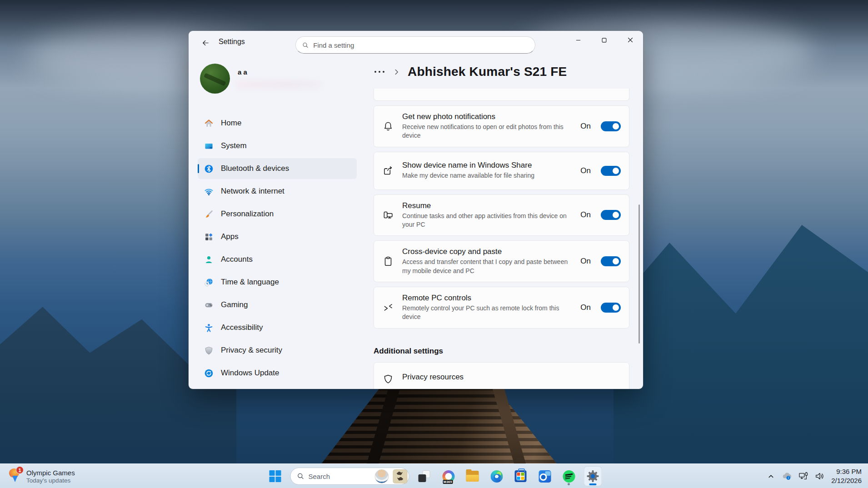  I want to click on toggle-copy-paste, so click(611, 261).